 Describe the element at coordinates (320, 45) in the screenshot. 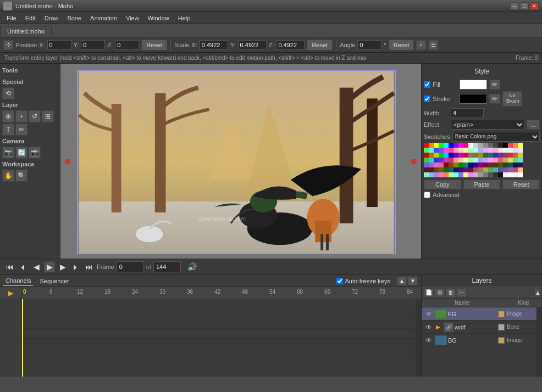

I see `reset-scale-button: Reset` at that location.